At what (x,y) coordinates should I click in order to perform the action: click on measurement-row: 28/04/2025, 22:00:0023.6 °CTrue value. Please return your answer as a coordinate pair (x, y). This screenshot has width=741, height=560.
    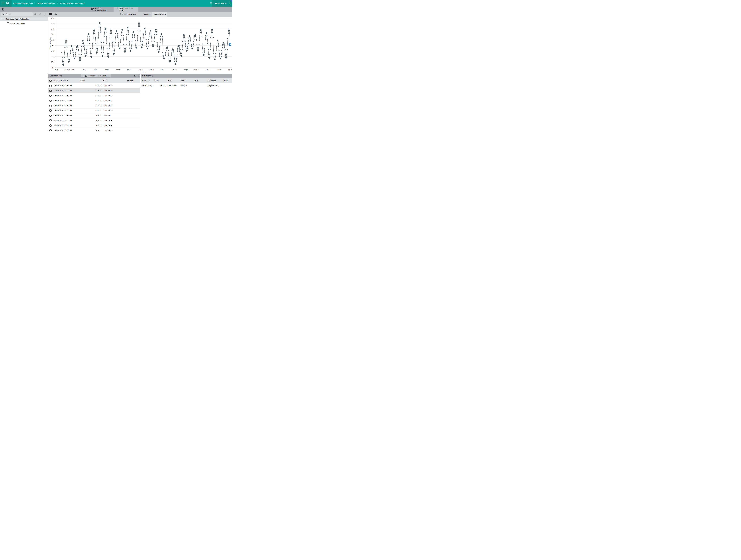
    Looking at the image, I should click on (94, 100).